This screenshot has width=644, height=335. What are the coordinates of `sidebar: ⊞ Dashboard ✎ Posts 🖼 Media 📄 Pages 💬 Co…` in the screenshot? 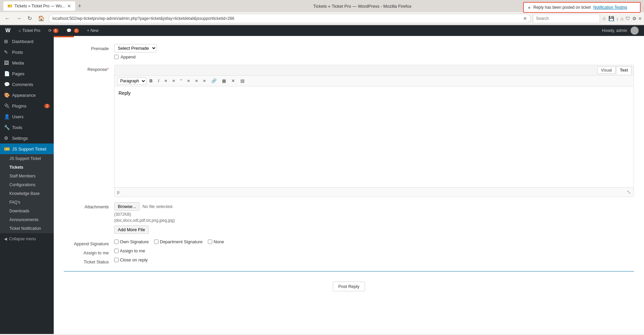 It's located at (27, 185).